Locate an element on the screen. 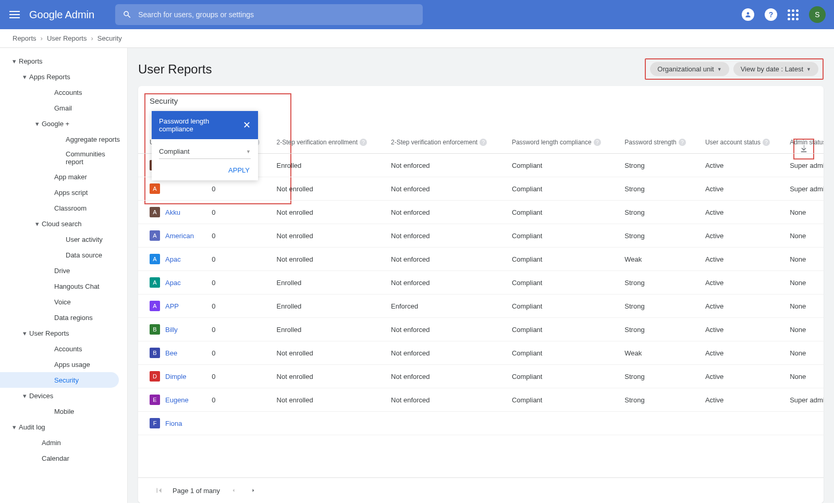  filter-value-select: Compliant ▼ is located at coordinates (205, 152).